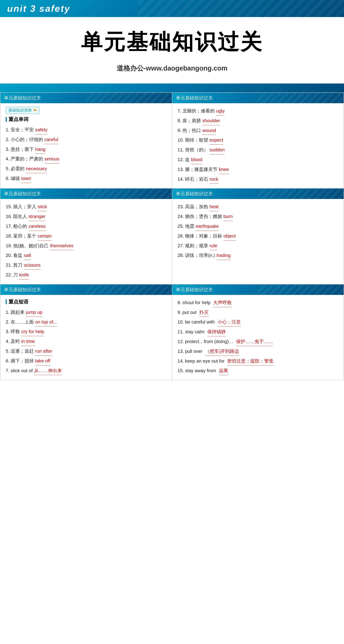 The height and width of the screenshot is (644, 344). I want to click on vocab-num: 14., so click(181, 179).